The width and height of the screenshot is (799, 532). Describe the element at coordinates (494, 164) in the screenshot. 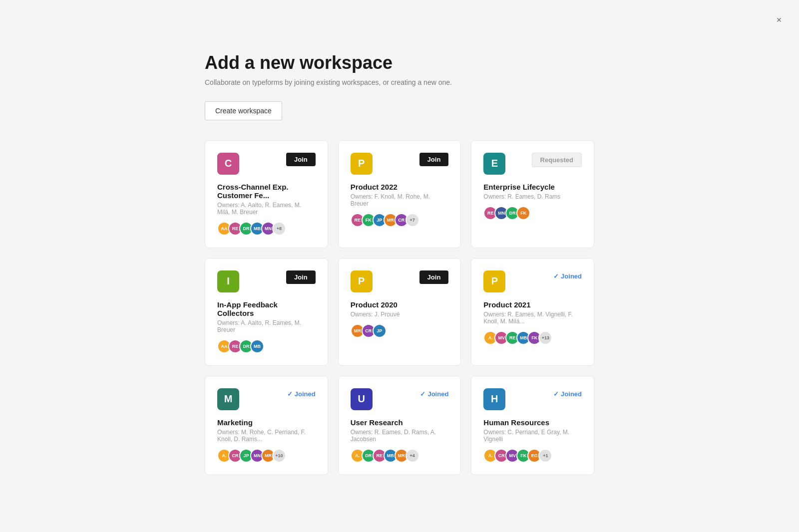

I see `workspace-icon-enterprise-lifecycle: E` at that location.